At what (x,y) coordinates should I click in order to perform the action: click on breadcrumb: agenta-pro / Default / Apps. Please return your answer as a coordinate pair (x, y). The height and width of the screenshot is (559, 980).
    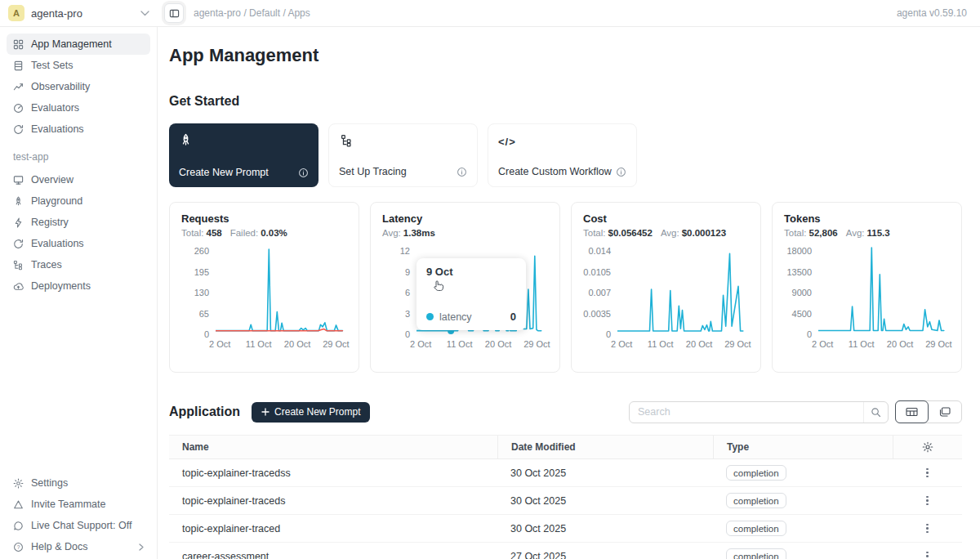
    Looking at the image, I should click on (252, 13).